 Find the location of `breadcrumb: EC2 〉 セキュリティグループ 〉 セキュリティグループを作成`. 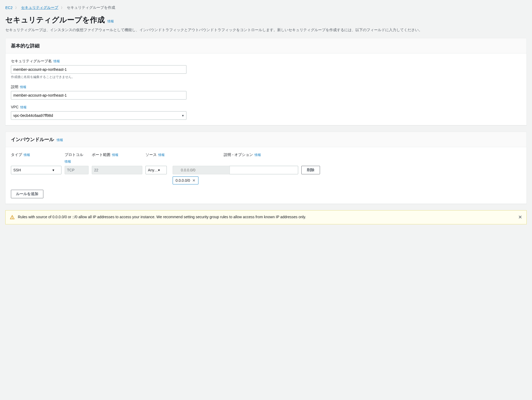

breadcrumb: EC2 〉 セキュリティグループ 〉 セキュリティグループを作成 is located at coordinates (266, 8).